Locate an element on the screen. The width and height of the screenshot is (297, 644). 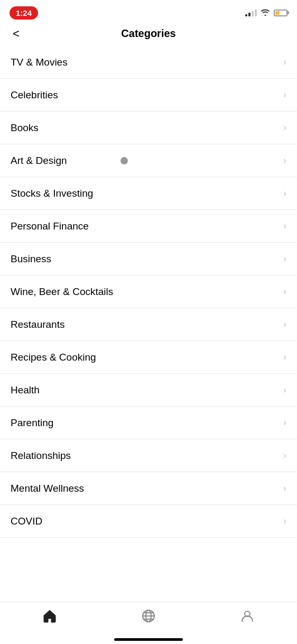
list-item-books: Books› is located at coordinates (148, 128).